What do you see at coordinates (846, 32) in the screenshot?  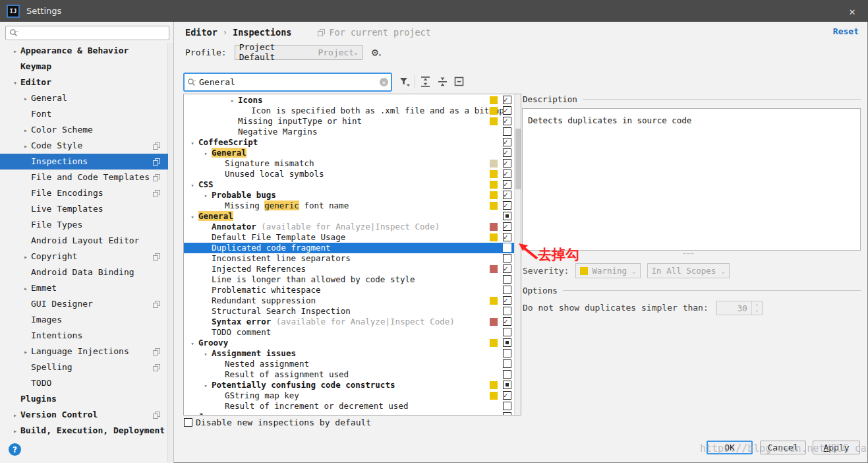 I see `reset-link: Reset` at bounding box center [846, 32].